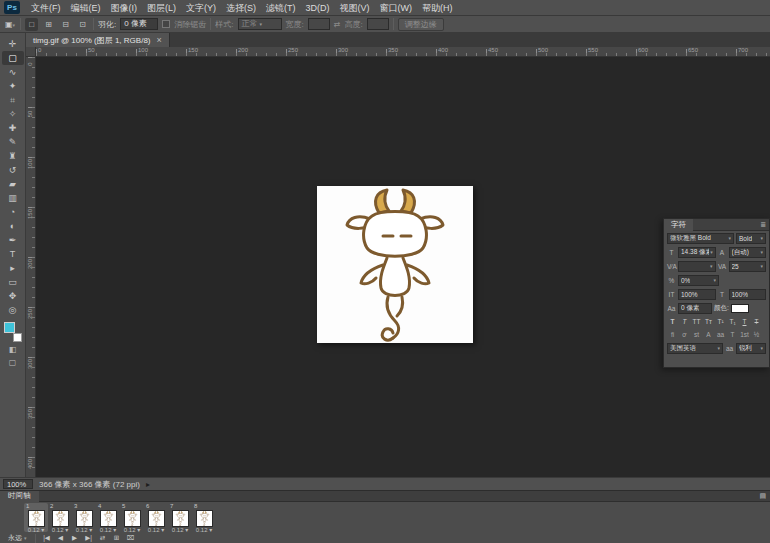  Describe the element at coordinates (260, 24) in the screenshot. I see `style-select: 正常▾` at that location.